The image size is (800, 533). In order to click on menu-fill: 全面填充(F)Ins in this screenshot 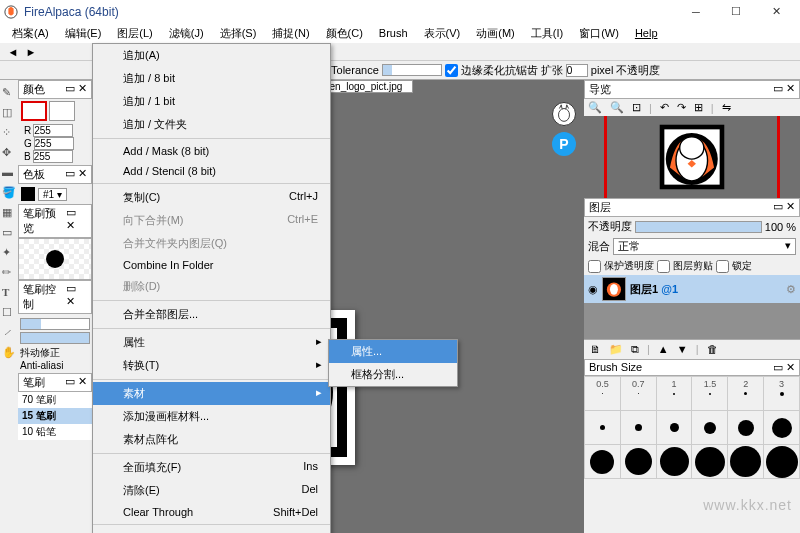, I will do `click(212, 468)`.